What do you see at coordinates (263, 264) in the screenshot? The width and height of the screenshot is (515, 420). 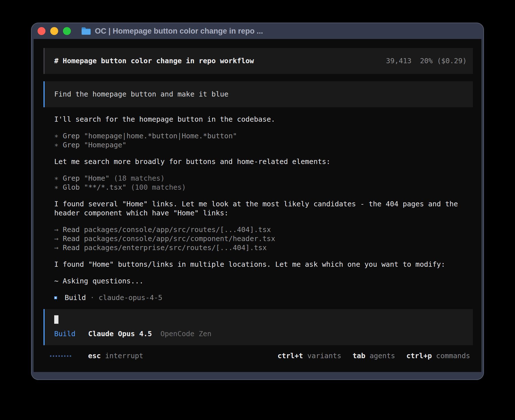 I see `assistant-paragraph: I found "Home" buttons/links in multiple…` at bounding box center [263, 264].